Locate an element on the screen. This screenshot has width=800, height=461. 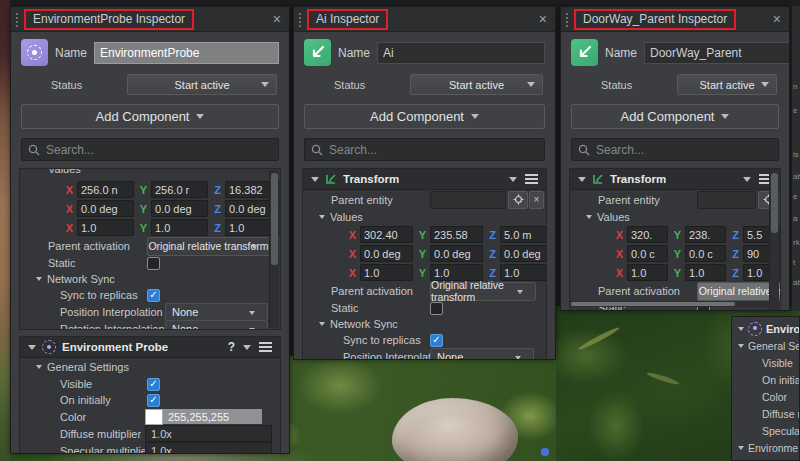
rotate-x-input: 0.0 c is located at coordinates (648, 254).